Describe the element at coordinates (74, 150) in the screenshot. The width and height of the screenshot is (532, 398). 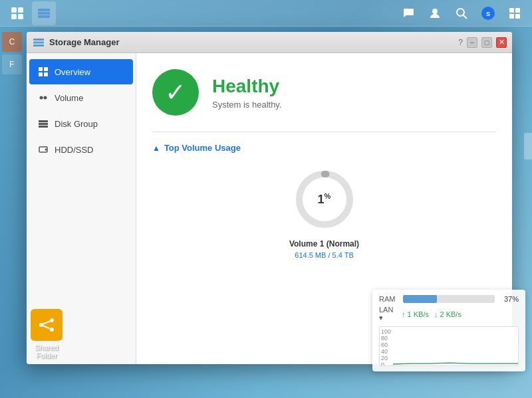
I see `sidebar-hdd-ssd-label: HDD/SSD` at that location.